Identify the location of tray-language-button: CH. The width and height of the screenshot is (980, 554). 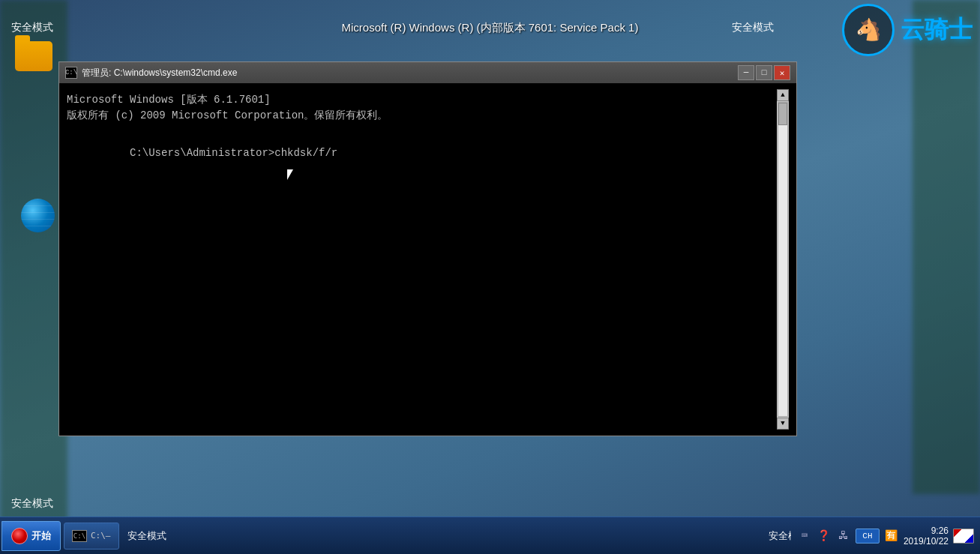
(868, 536).